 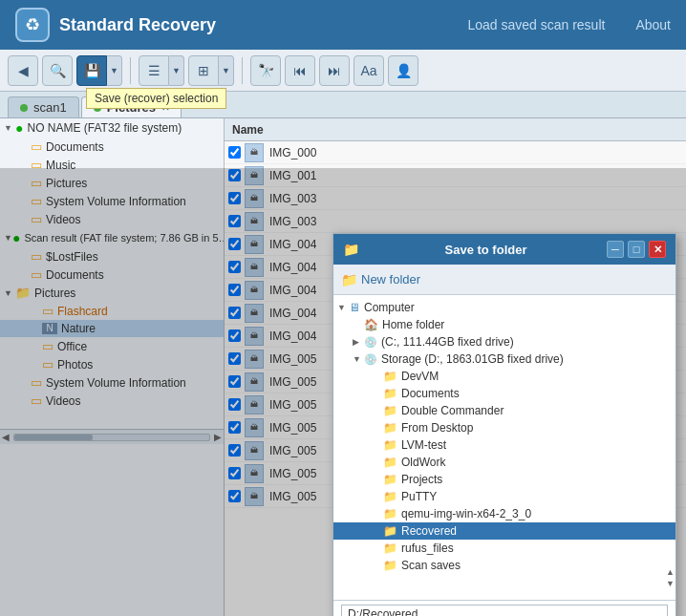 What do you see at coordinates (32, 25) in the screenshot?
I see `app-icon: ♻` at bounding box center [32, 25].